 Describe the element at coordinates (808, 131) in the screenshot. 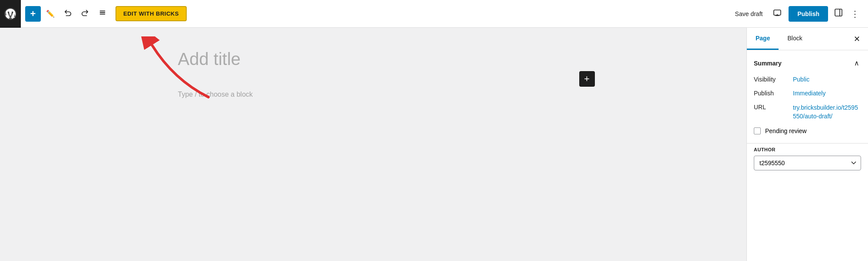

I see `pending-review-row: Pending review` at that location.